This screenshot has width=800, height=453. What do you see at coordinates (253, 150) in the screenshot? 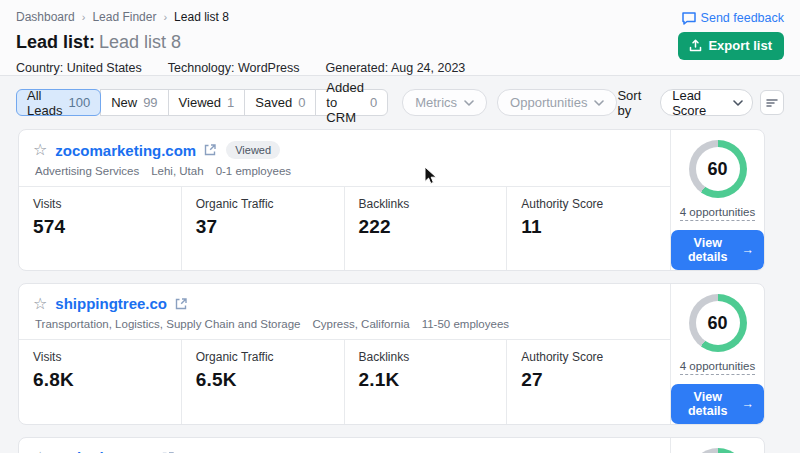
I see `viewed-badge: Viewed` at bounding box center [253, 150].